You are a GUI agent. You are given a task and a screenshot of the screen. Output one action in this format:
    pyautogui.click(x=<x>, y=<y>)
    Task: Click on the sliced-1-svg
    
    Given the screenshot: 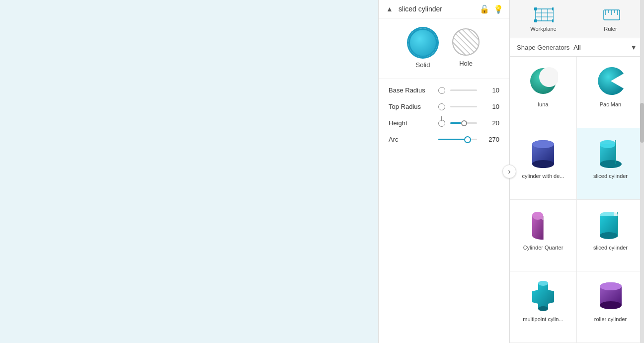 What is the action you would take?
    pyautogui.click(x=611, y=153)
    